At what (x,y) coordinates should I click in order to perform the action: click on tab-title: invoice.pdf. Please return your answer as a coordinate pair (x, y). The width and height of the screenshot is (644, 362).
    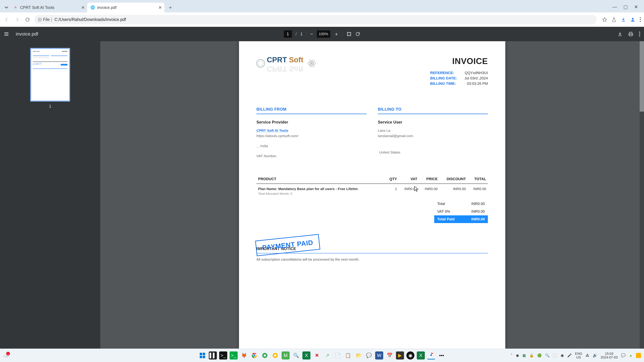
    Looking at the image, I should click on (107, 7).